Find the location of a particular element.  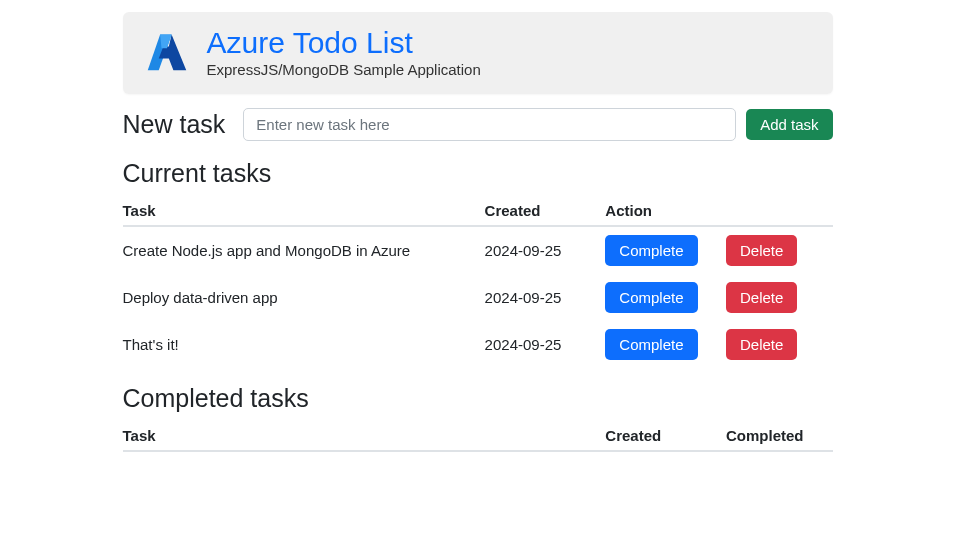

completed-tasks-table: Task Created Completed is located at coordinates (478, 436).